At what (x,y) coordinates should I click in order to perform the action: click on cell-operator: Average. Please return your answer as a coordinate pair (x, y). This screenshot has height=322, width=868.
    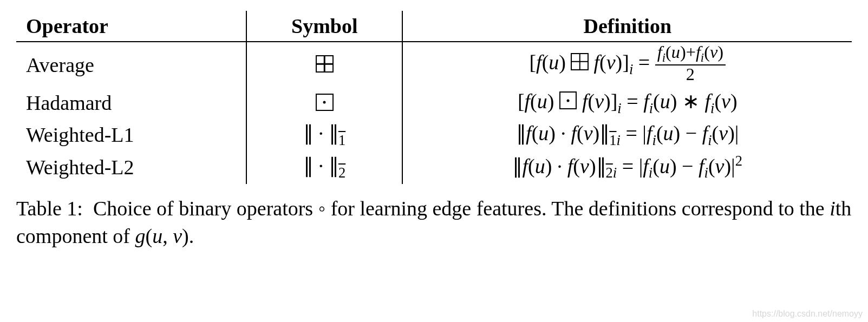
    Looking at the image, I should click on (131, 64).